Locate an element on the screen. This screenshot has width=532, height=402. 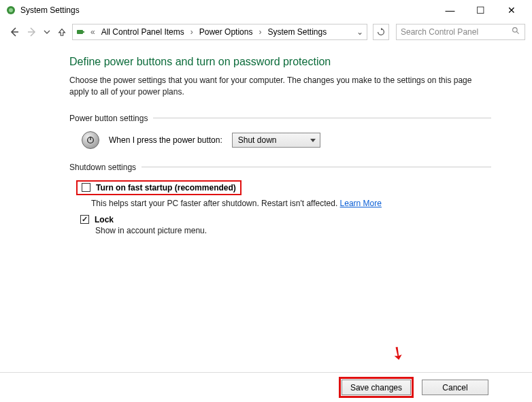
window-title: System Settings is located at coordinates (50, 10).